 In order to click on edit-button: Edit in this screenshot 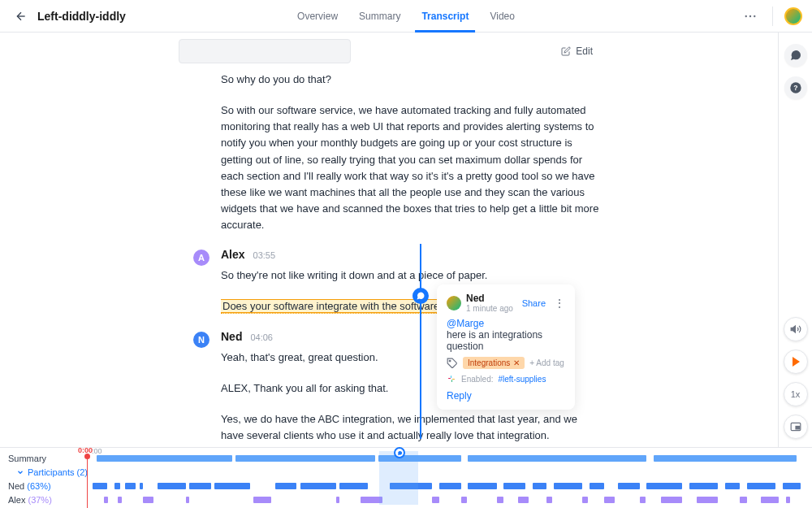, I will do `click(577, 51)`.